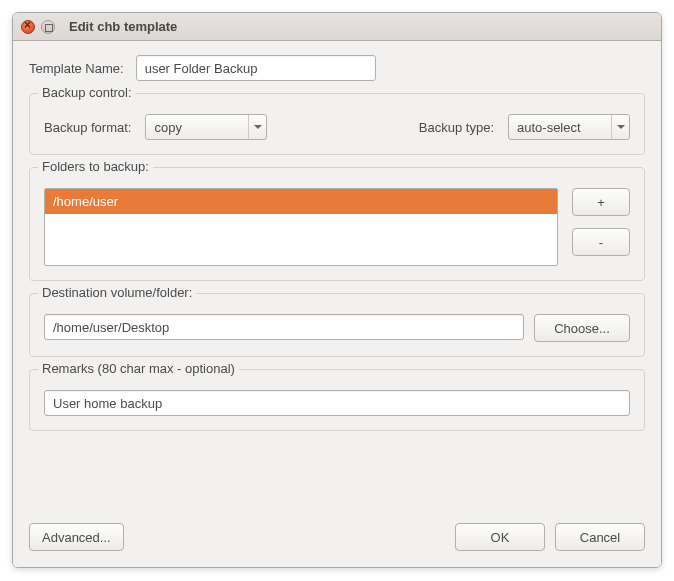 The width and height of the screenshot is (674, 581). Describe the element at coordinates (569, 127) in the screenshot. I see `backup-type-select: auto-select` at that location.